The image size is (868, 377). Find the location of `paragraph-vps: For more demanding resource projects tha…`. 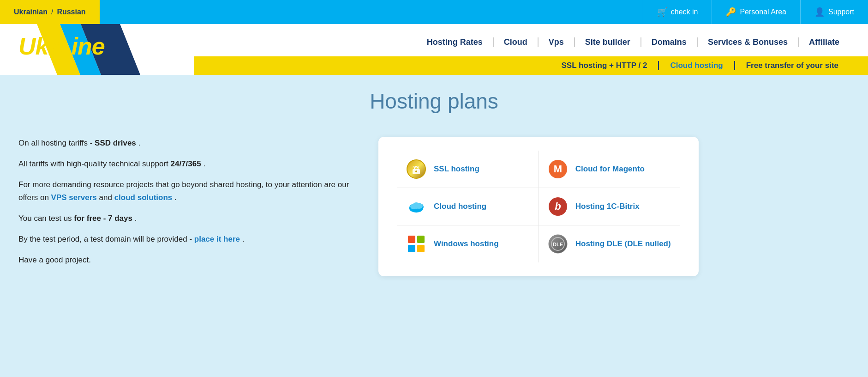

paragraph-vps: For more demanding resource projects tha… is located at coordinates (185, 191).